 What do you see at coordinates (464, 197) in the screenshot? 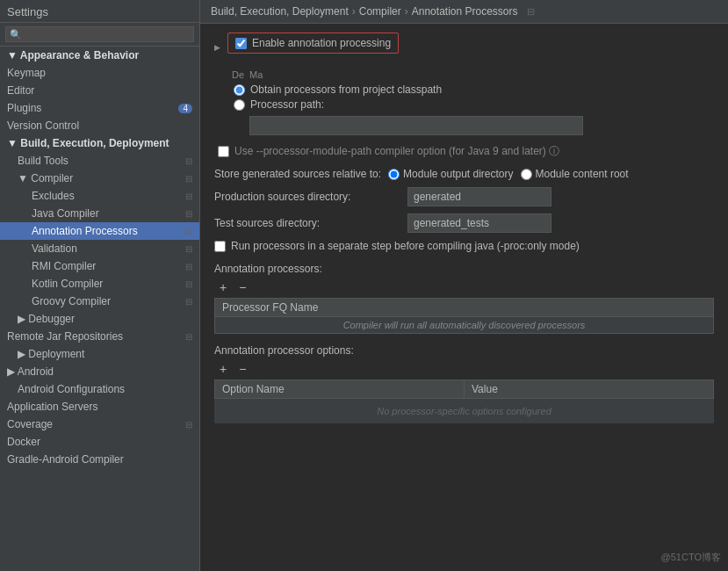
I see `production-sources-row: Production sources directory:` at bounding box center [464, 197].